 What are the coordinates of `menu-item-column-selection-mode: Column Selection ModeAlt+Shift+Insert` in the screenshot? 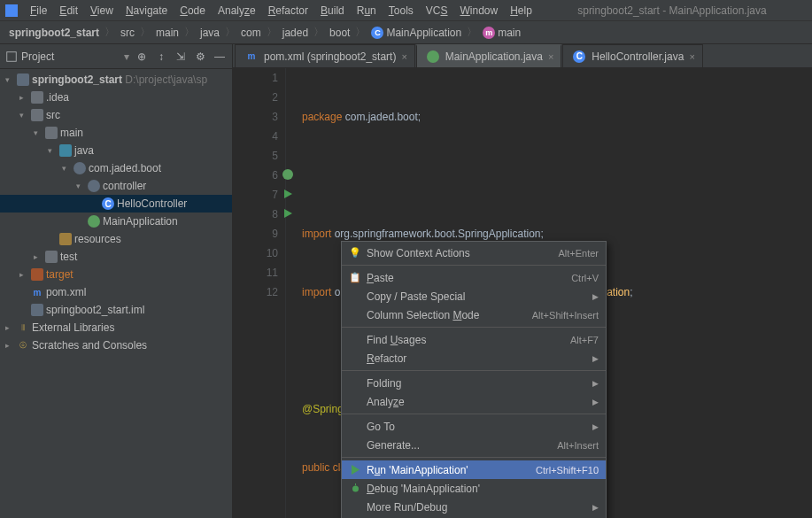 It's located at (474, 315).